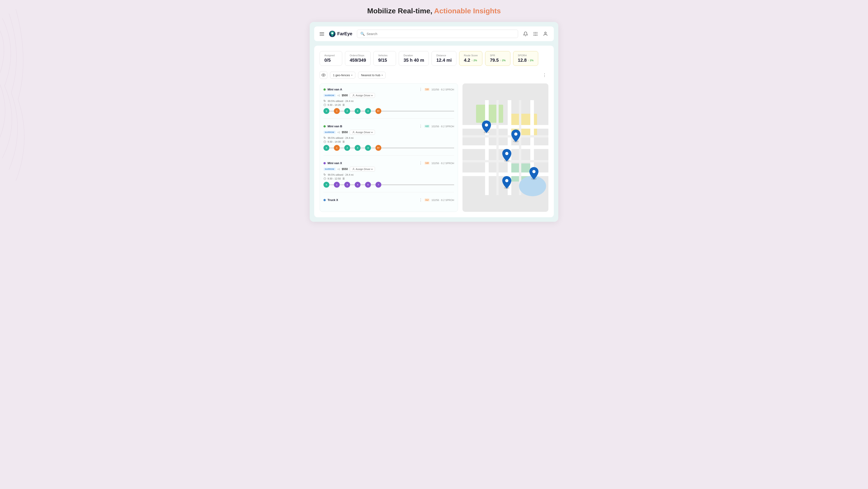 The image size is (868, 489). I want to click on fareye-logo-icon, so click(332, 34).